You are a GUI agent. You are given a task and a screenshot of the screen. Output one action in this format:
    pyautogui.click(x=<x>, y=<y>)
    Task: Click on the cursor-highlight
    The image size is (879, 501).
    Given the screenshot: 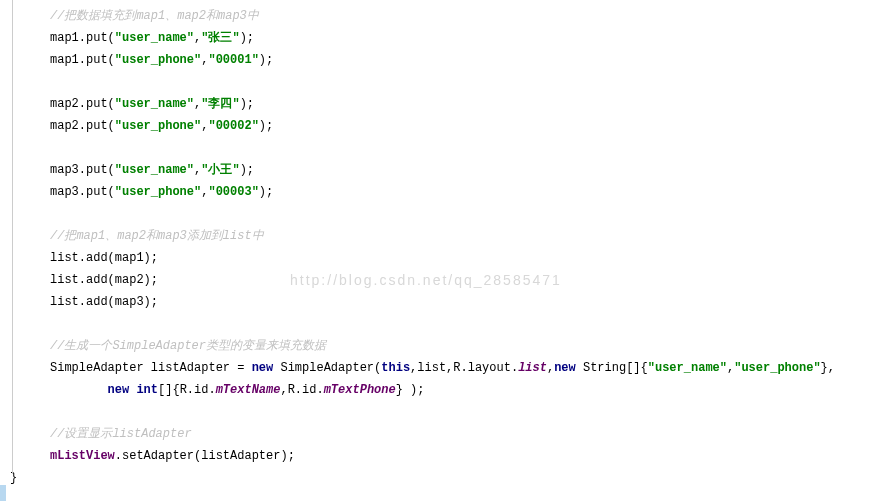 What is the action you would take?
    pyautogui.click(x=3, y=493)
    